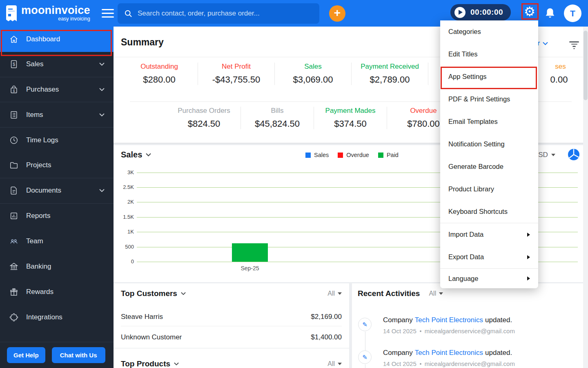 The width and height of the screenshot is (588, 368). I want to click on notifications-bell-icon, so click(550, 13).